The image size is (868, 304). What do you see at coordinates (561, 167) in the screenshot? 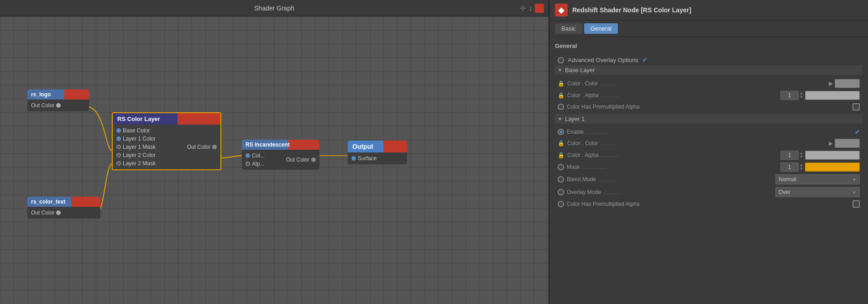
I see `layer1-mask-radio` at bounding box center [561, 167].